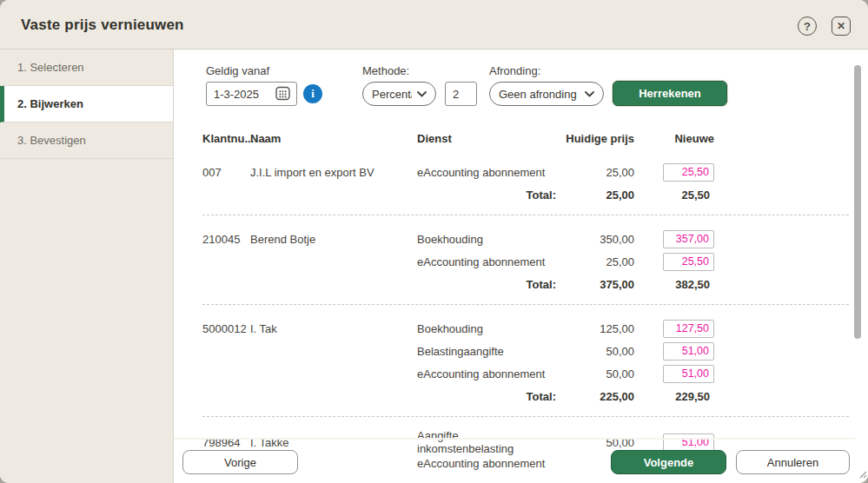 This screenshot has height=483, width=868. I want to click on method-select: Percentage, so click(400, 94).